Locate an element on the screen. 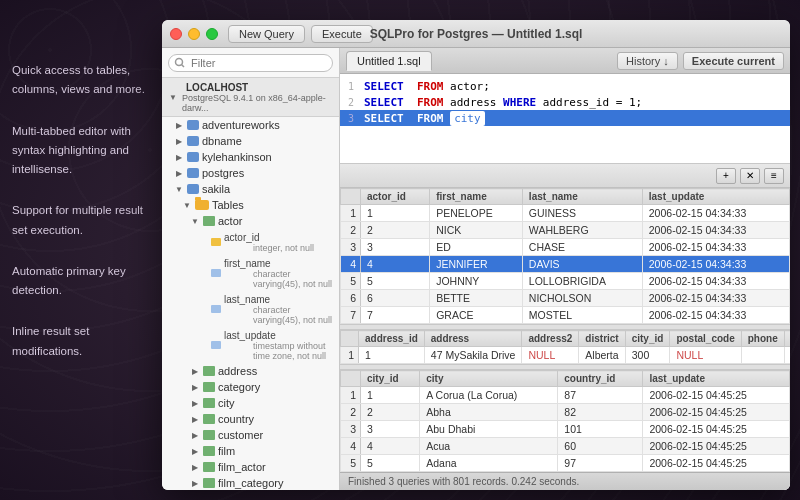 This screenshot has width=800, height=500. table-row: 22Abha822006-02-15 04:45:25 is located at coordinates (566, 412).